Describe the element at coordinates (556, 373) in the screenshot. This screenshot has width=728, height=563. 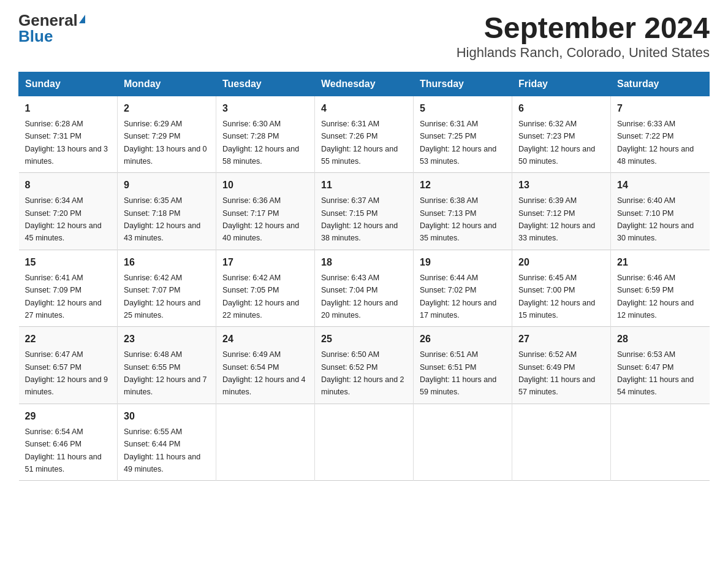
I see `day-info: Sunrise: 6:52 AMSunset: 6:49 PMDaylight:…` at that location.